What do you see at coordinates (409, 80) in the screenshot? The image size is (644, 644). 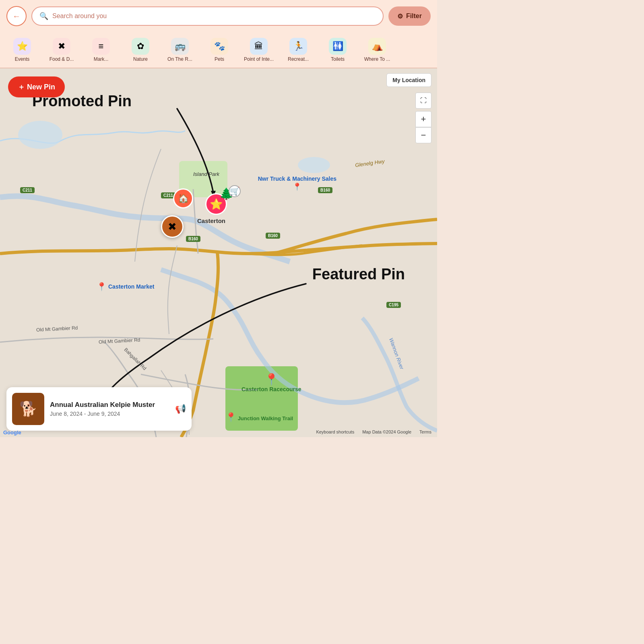 I see `my-location-button: My Location` at bounding box center [409, 80].